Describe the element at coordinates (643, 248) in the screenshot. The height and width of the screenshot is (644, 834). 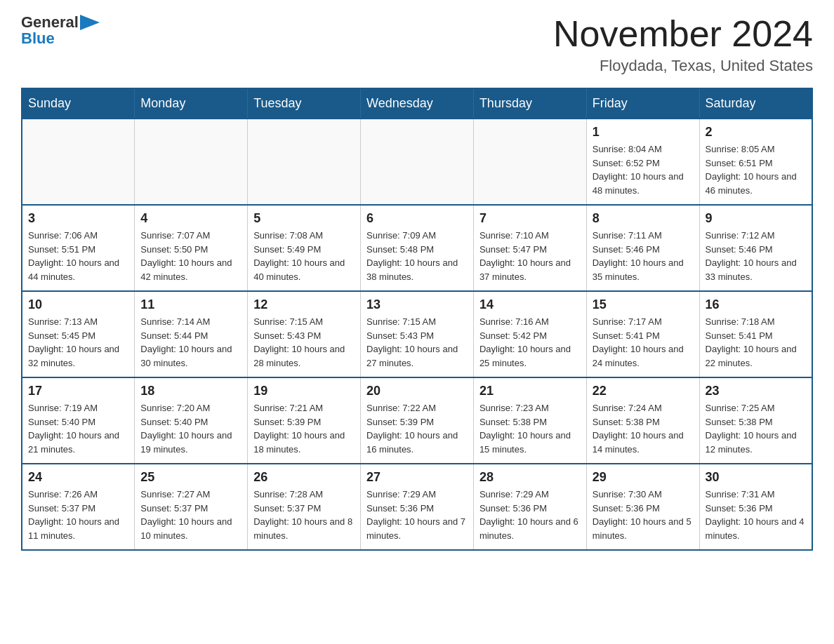
I see `calendar-cell: 8Sunrise: 7:11 AMSunset: 5:46 PMDaylight…` at that location.